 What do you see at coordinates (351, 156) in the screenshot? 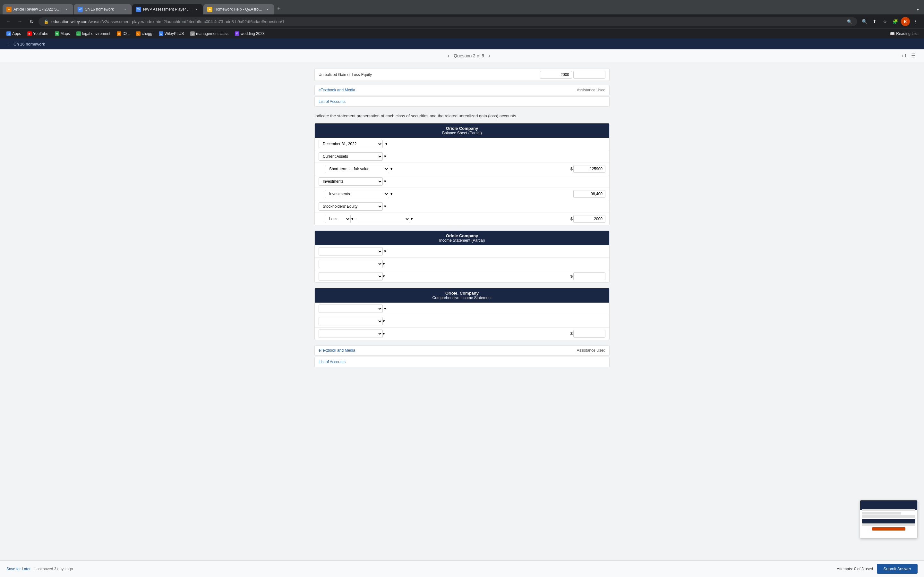
I see `bs-current-assets-dropdown: Current Assets` at bounding box center [351, 156].